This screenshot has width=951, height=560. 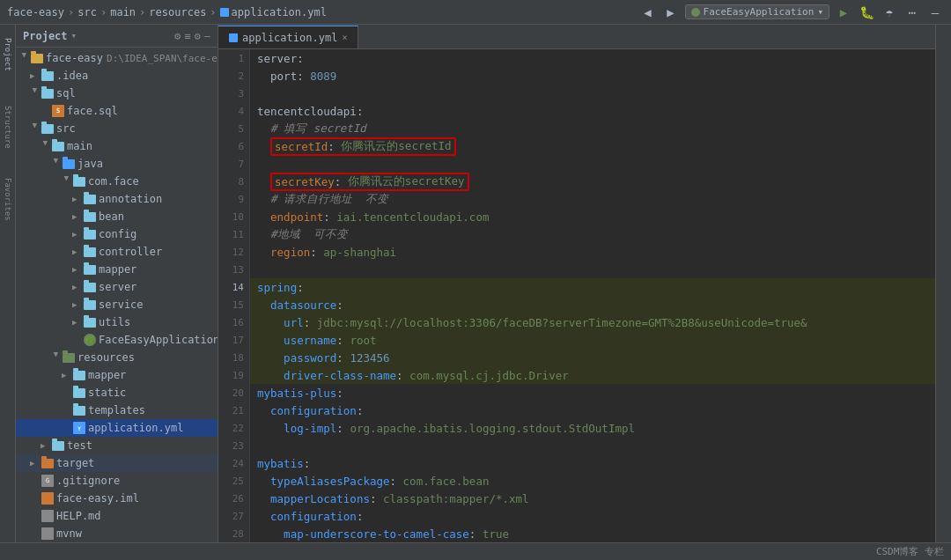 I want to click on tree-item-static: static, so click(x=116, y=393).